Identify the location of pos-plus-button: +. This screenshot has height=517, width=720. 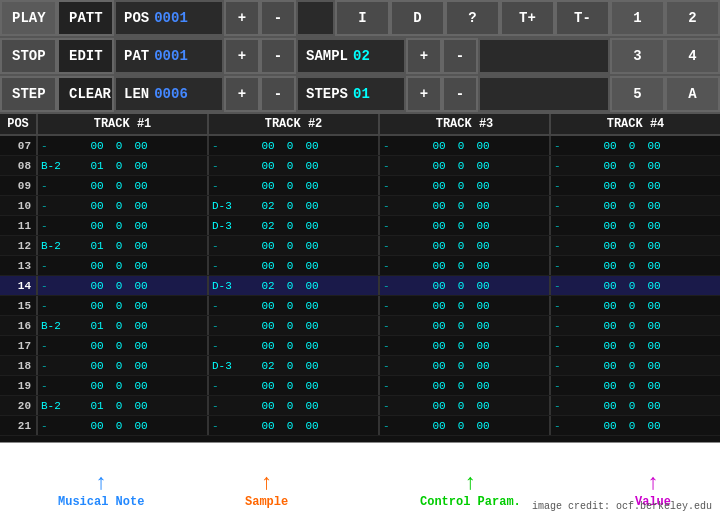
(242, 18).